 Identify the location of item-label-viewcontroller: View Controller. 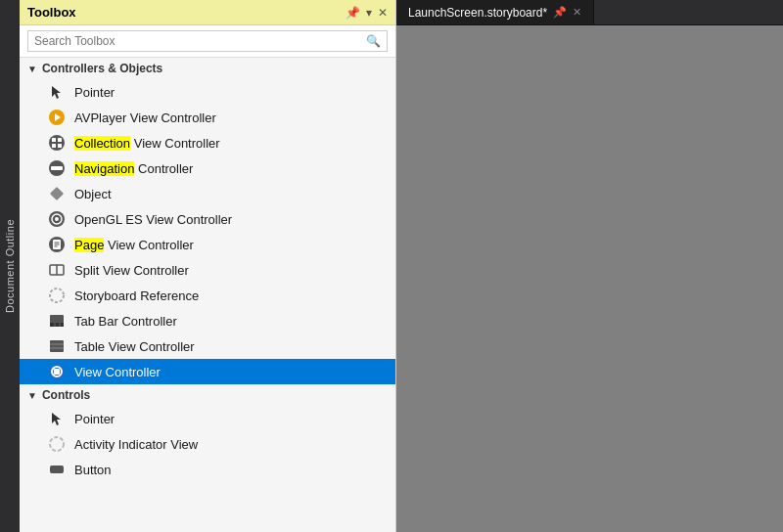
(117, 372).